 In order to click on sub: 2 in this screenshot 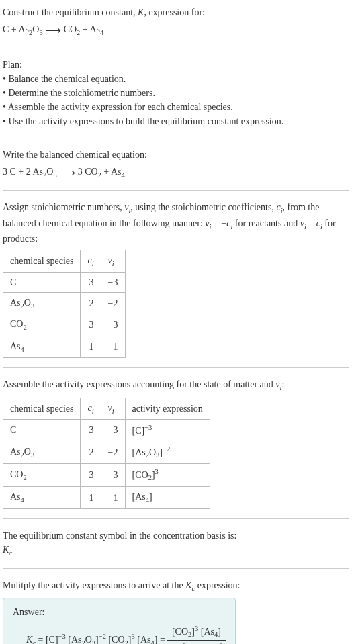, I will do `click(24, 478)`.